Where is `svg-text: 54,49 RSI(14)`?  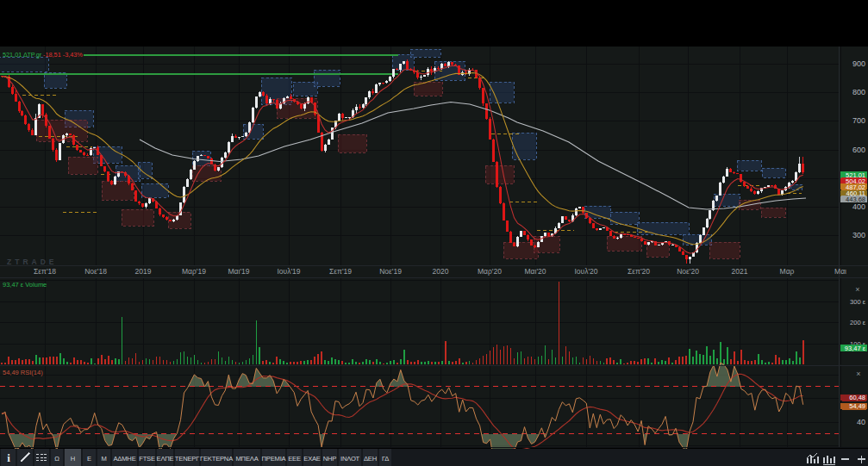 svg-text: 54,49 RSI(14) is located at coordinates (22, 372).